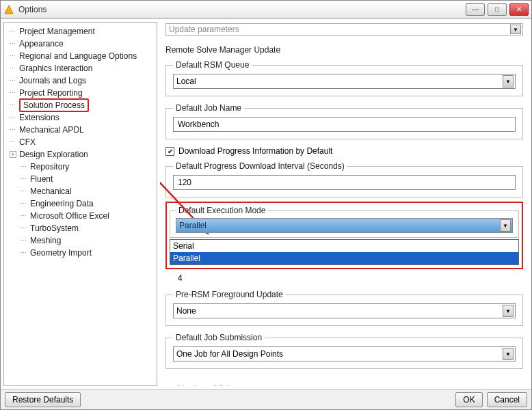 The image size is (532, 410). Describe the element at coordinates (81, 167) in the screenshot. I see `tree-item-repository: ⋯Repository` at that location.